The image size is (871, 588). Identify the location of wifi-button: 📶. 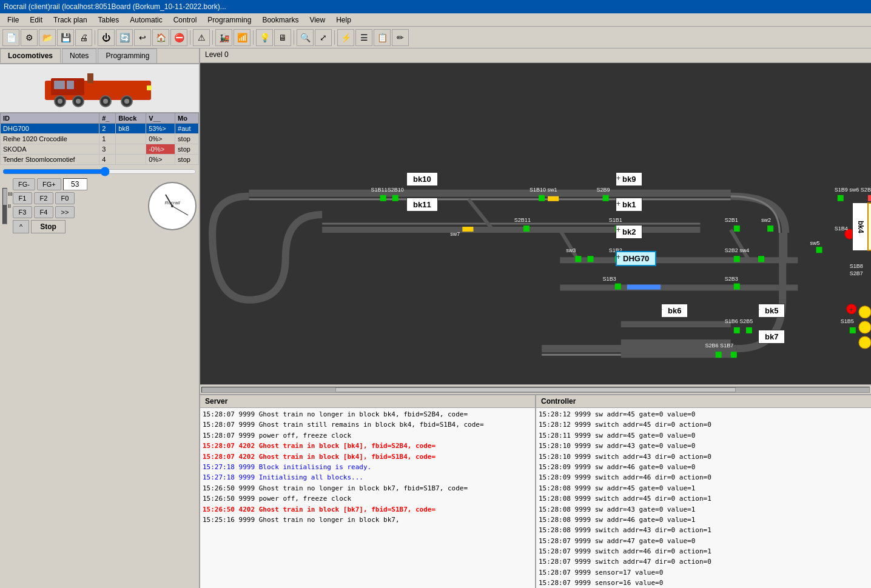
(242, 38).